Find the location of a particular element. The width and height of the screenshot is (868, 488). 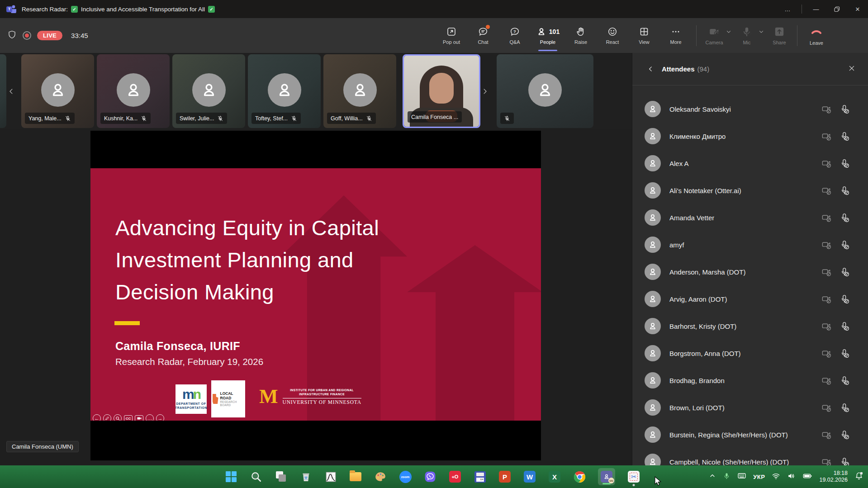

emulator-icon is located at coordinates (480, 477).